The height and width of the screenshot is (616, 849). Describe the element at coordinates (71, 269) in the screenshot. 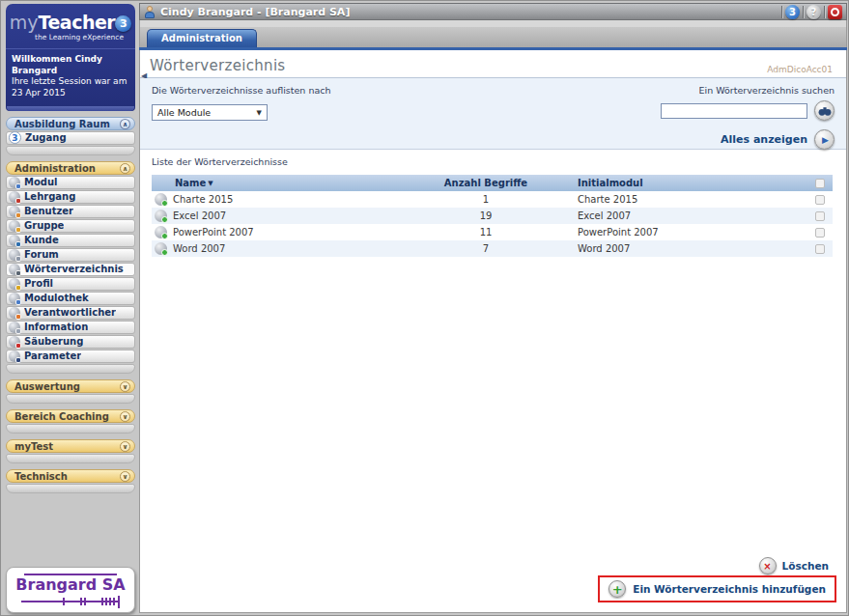

I see `section-items: Modul Lehrgang Benutzer Gruppe Kunde` at that location.